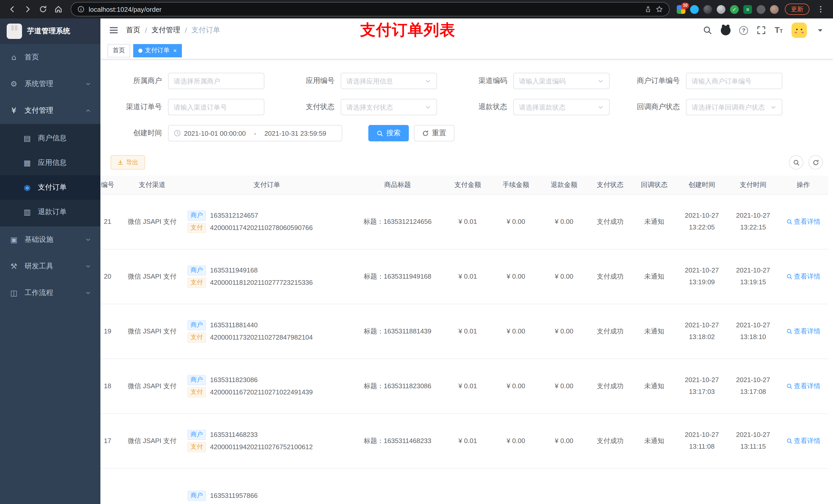 Image resolution: width=833 pixels, height=504 pixels. Describe the element at coordinates (702, 277) in the screenshot. I see `cell-created-at: 2021-10-27 13:19:09` at that location.